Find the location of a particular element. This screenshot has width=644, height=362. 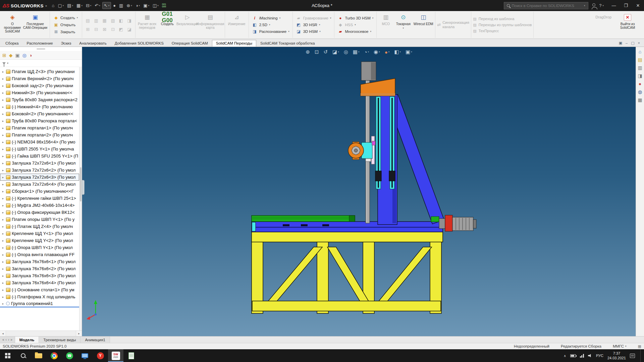

status-grid-icon: ▦ is located at coordinates (640, 347).